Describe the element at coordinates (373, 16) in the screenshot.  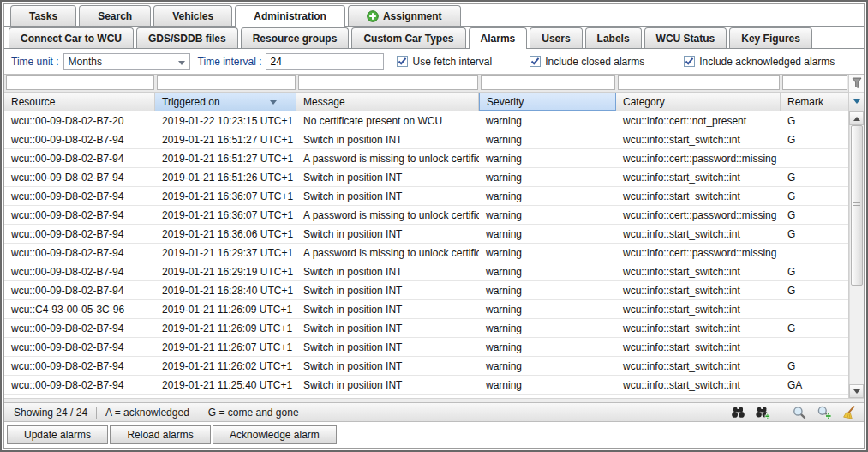
I see `add-icon` at that location.